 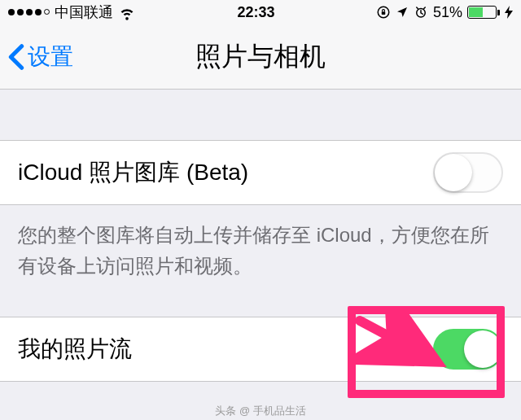 I want to click on alarm-icon, so click(x=421, y=12).